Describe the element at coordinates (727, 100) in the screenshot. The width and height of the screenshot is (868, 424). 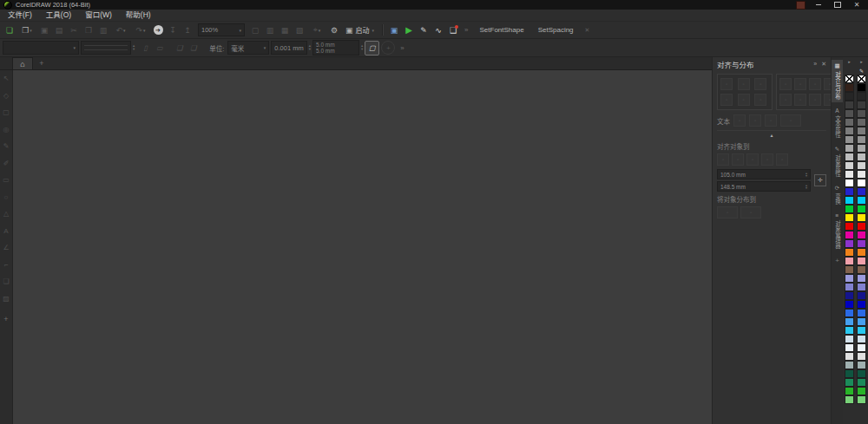
I see `align-top-button` at that location.